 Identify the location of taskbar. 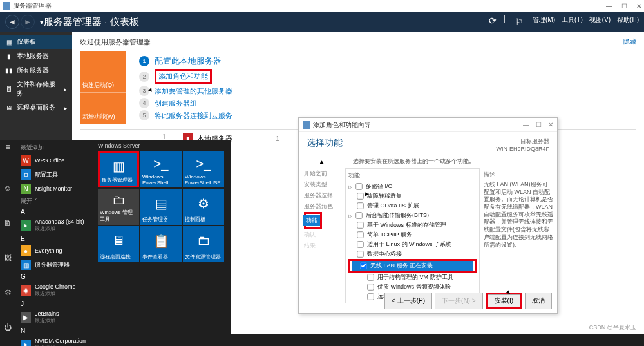
(322, 340).